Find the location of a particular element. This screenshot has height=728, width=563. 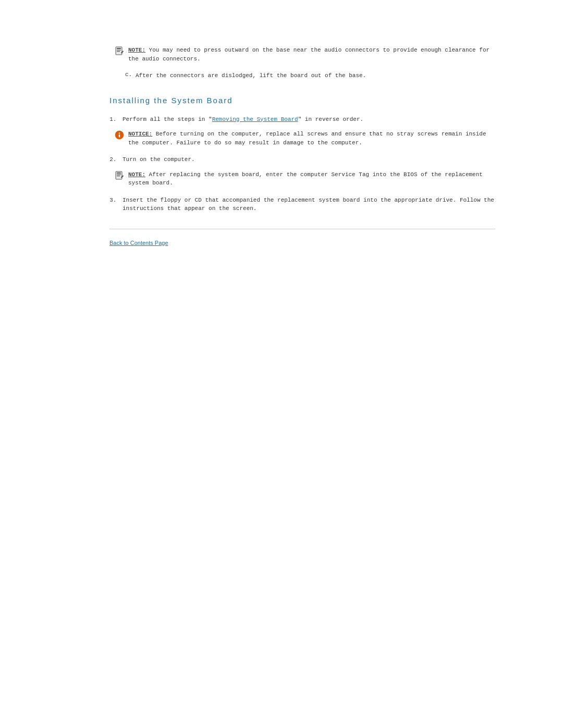

note2-label: NOTE: is located at coordinates (137, 175).